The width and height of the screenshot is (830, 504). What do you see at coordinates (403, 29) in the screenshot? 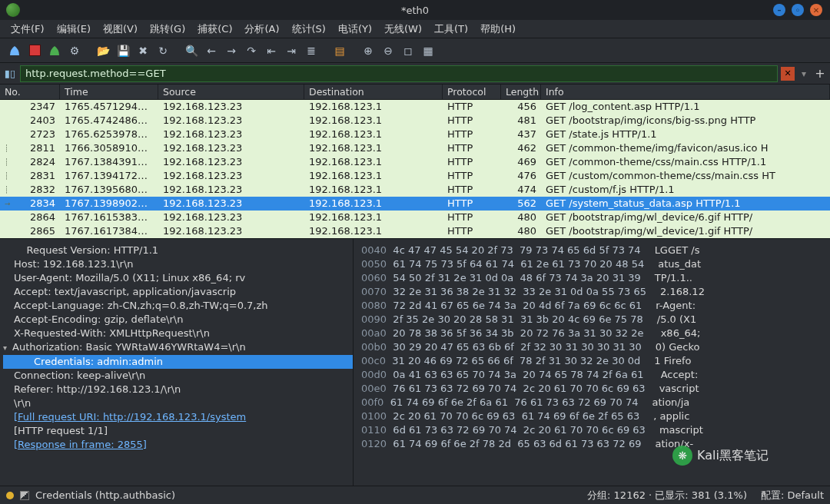
I see `menu-wireless: 无线(W)` at bounding box center [403, 29].